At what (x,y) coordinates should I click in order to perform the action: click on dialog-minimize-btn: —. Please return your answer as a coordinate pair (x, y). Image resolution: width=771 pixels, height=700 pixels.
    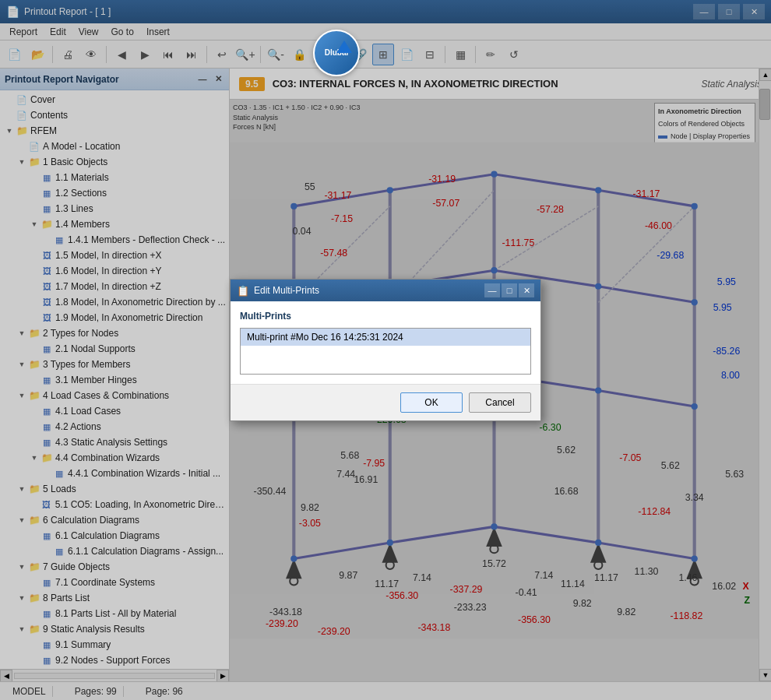
    Looking at the image, I should click on (492, 290).